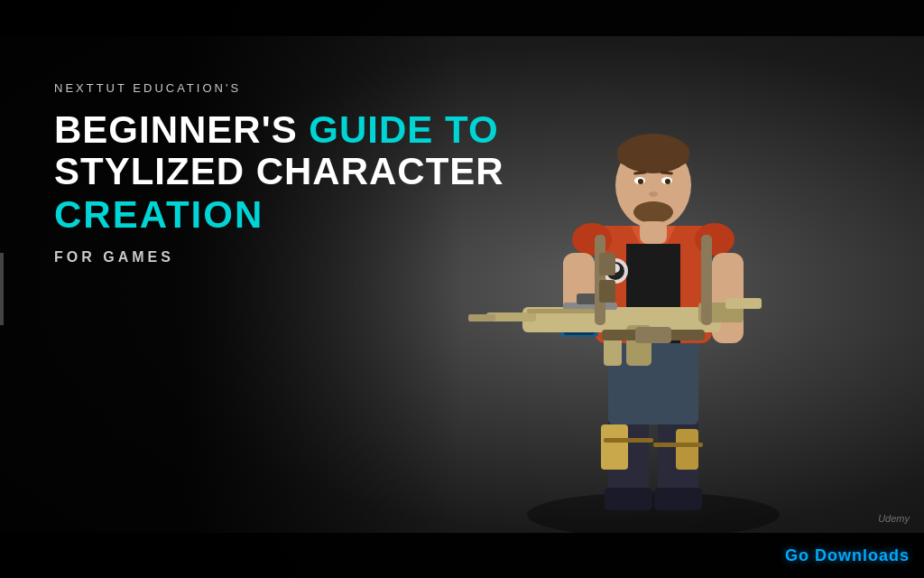 Image resolution: width=924 pixels, height=578 pixels. I want to click on subtitle-text: NEXTTUT EDUCATION'S, so click(289, 89).